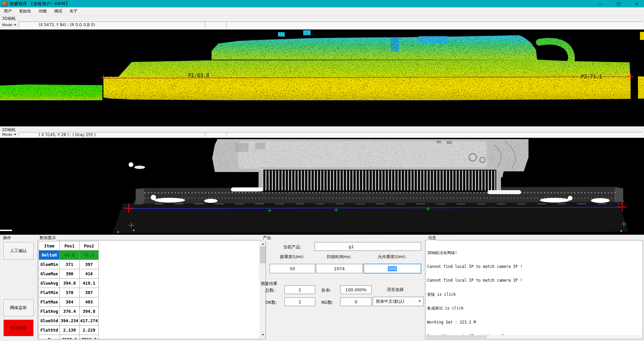  What do you see at coordinates (356, 290) in the screenshot?
I see `yield-input: 100.000%` at bounding box center [356, 290].